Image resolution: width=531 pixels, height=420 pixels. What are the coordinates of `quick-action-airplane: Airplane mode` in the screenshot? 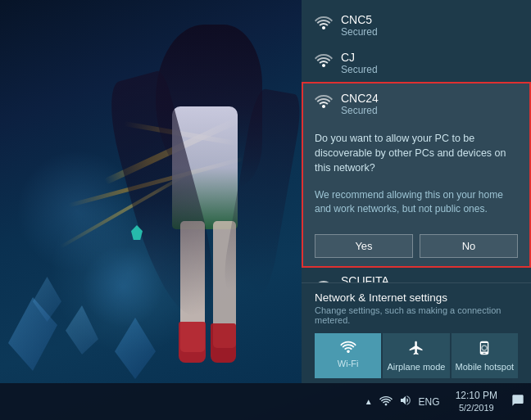 It's located at (416, 355).